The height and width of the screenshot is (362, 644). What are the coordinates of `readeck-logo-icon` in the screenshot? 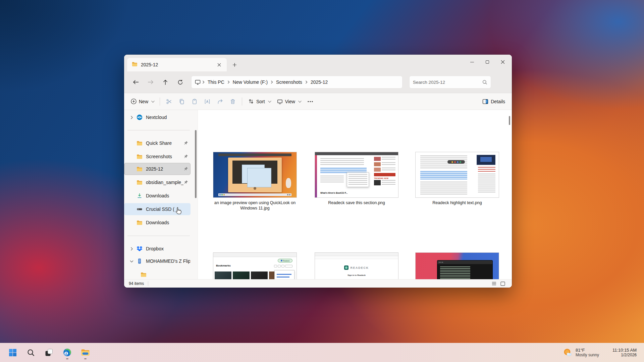 It's located at (346, 267).